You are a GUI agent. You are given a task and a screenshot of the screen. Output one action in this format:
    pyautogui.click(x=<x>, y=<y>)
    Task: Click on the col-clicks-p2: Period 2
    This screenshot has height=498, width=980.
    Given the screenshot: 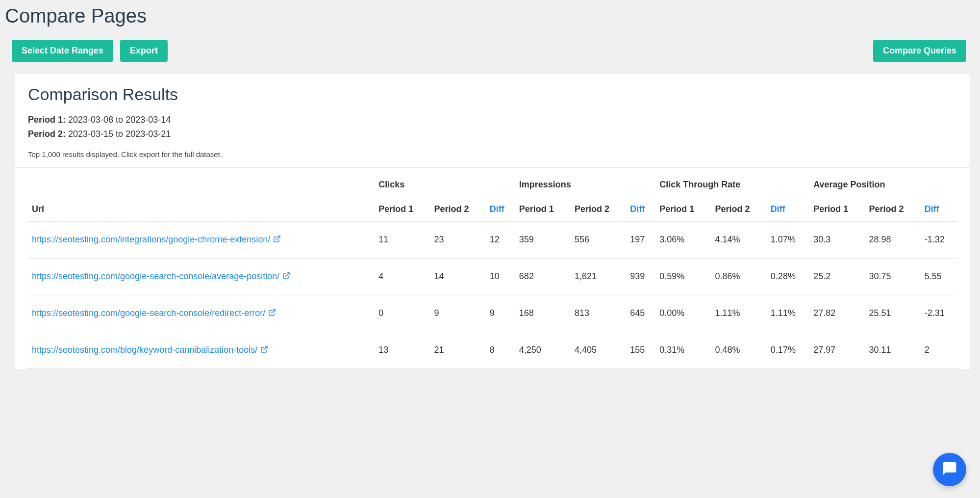 What is the action you would take?
    pyautogui.click(x=458, y=209)
    